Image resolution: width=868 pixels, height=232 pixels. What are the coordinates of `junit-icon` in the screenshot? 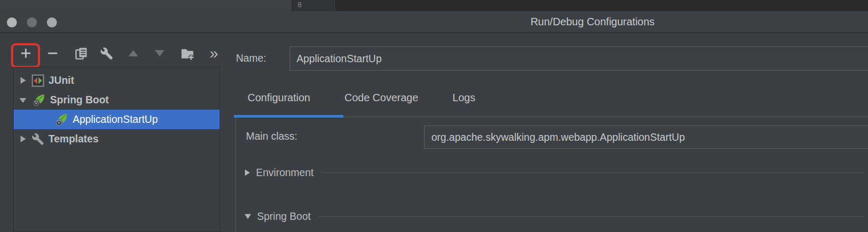 It's located at (38, 81).